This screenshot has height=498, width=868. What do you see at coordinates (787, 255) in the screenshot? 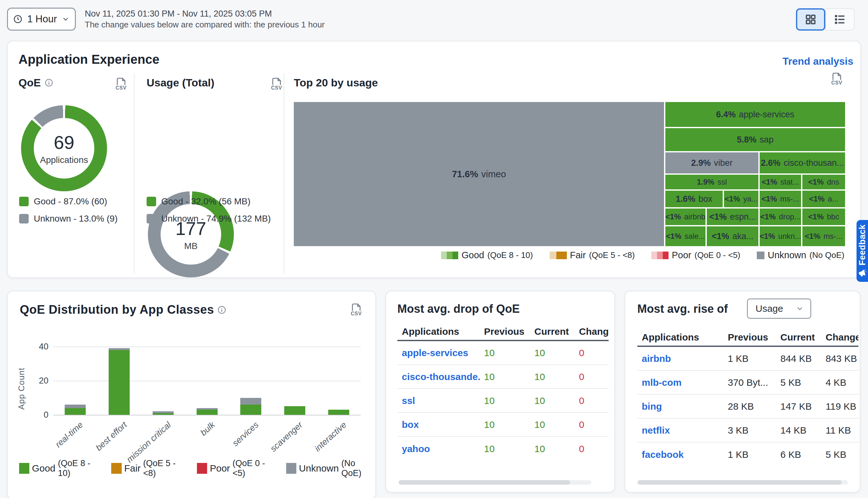
I see `legend-name: Unknown` at bounding box center [787, 255].